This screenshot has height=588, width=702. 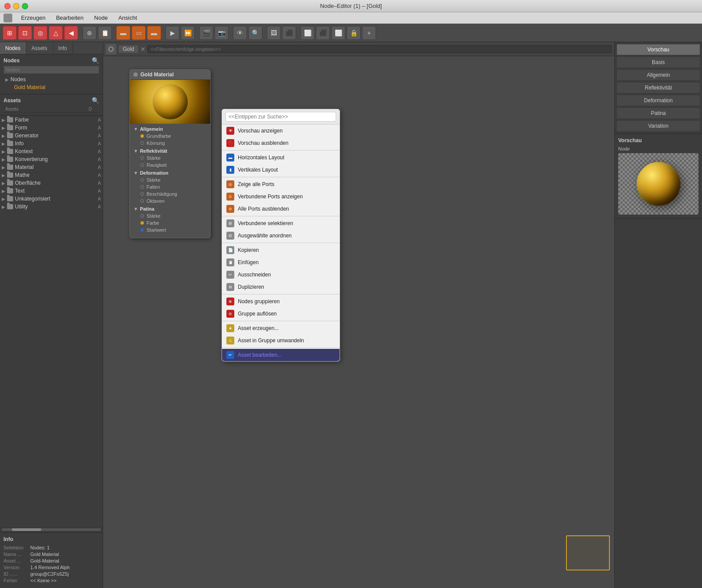 What do you see at coordinates (105, 33) in the screenshot?
I see `tool-btn-7: 📋` at bounding box center [105, 33].